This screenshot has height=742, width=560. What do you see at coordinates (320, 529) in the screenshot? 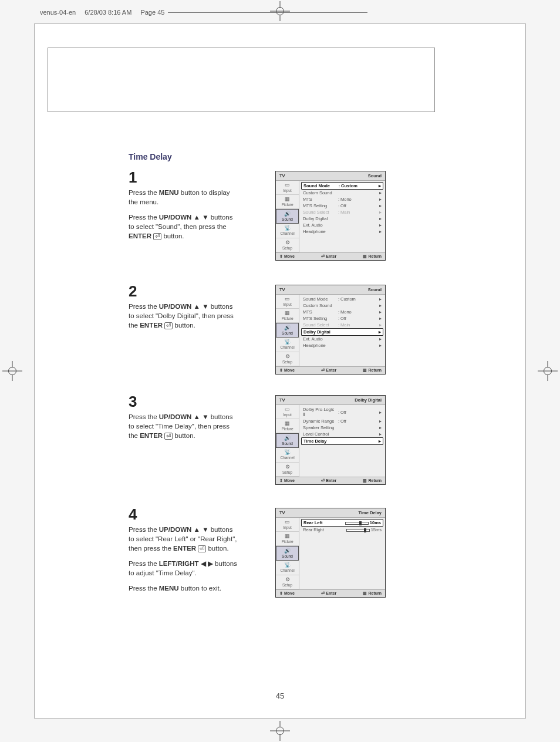
I see `option-label: Rear Right` at bounding box center [320, 529].